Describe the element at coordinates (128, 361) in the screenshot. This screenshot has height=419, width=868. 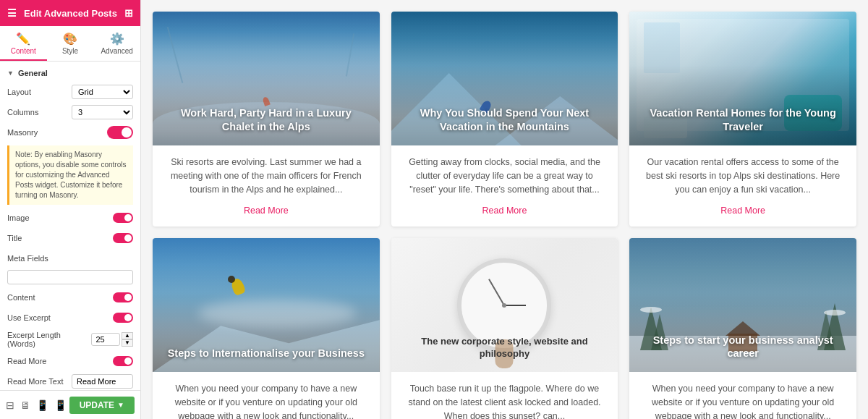
I see `read-more-toggle-knob` at that location.